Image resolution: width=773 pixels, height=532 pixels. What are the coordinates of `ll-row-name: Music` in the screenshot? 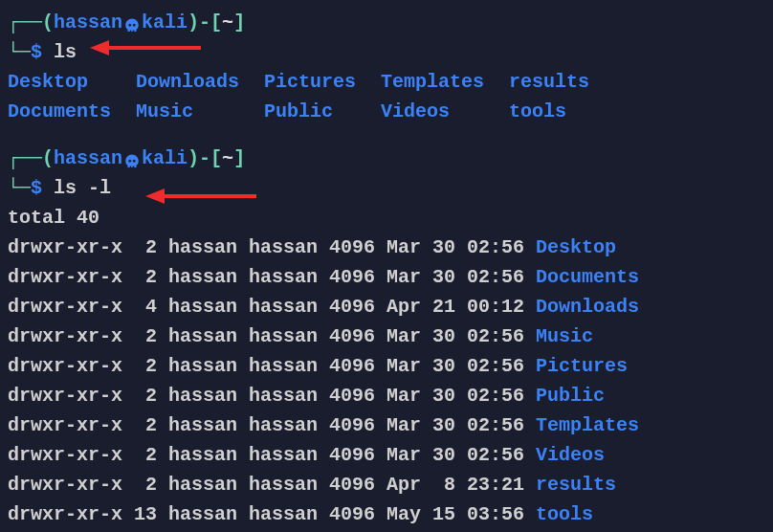 It's located at (564, 337).